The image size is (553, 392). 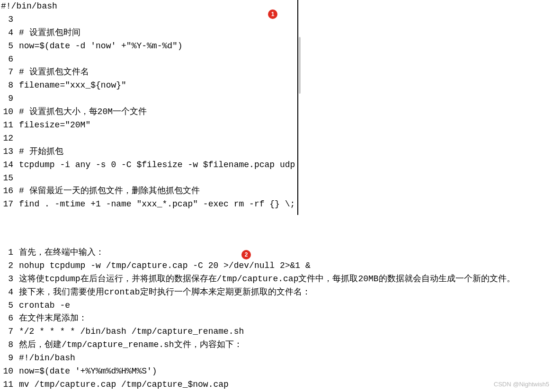 I want to click on code-line: 13# 开始抓包, so click(x=149, y=152).